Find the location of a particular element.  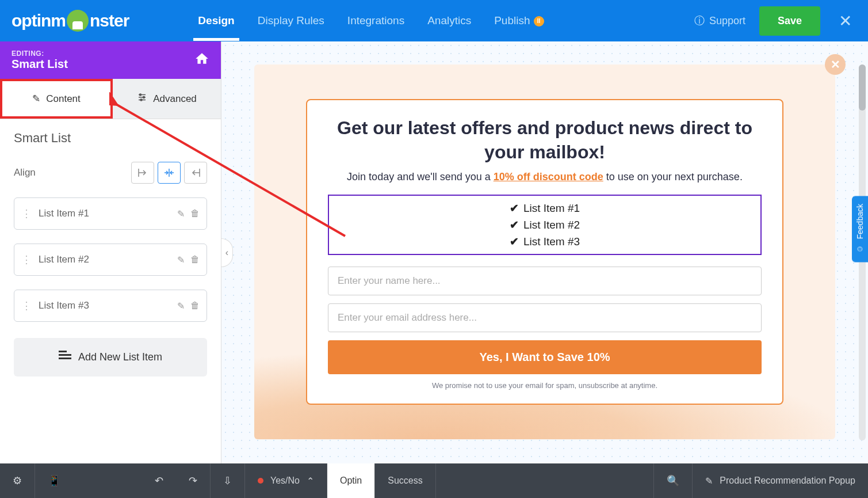

add-item-icon is located at coordinates (65, 357).